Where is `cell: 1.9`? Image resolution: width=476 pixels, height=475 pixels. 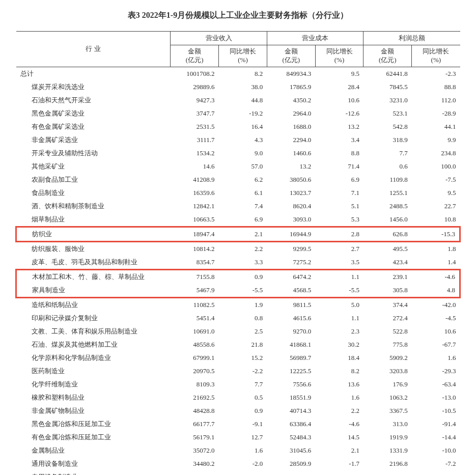 cell: 1.9 is located at coordinates (243, 304).